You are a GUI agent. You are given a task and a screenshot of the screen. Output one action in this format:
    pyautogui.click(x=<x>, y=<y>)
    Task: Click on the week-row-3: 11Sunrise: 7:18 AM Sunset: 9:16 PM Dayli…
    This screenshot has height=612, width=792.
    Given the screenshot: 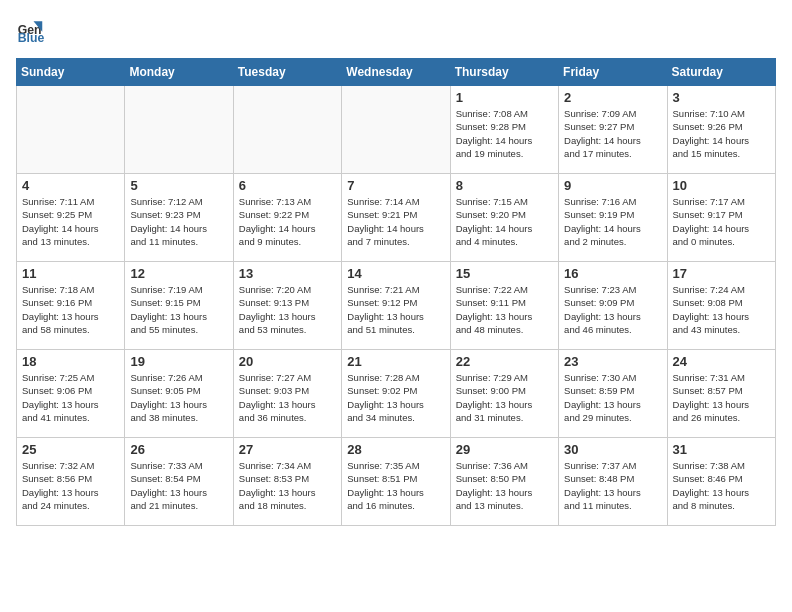 What is the action you would take?
    pyautogui.click(x=396, y=306)
    